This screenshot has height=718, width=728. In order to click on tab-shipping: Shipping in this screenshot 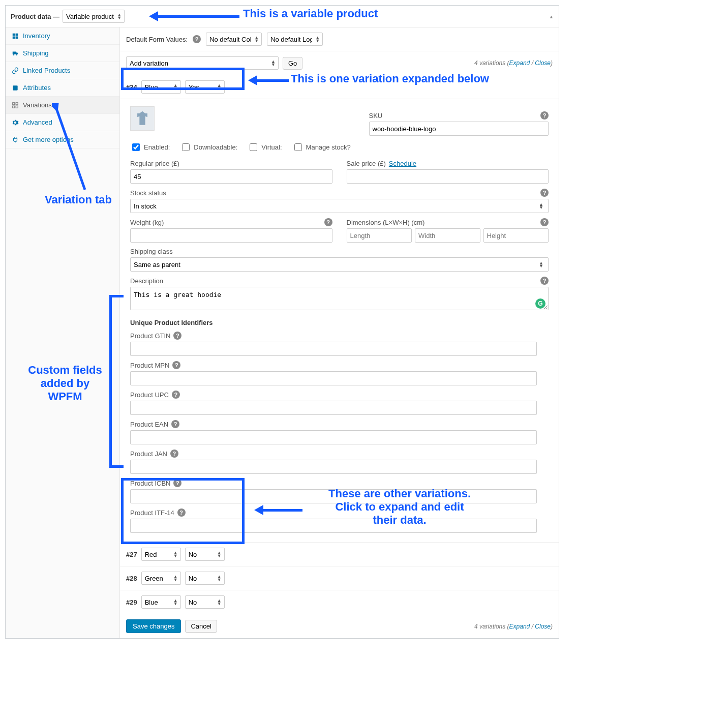, I will do `click(63, 53)`.